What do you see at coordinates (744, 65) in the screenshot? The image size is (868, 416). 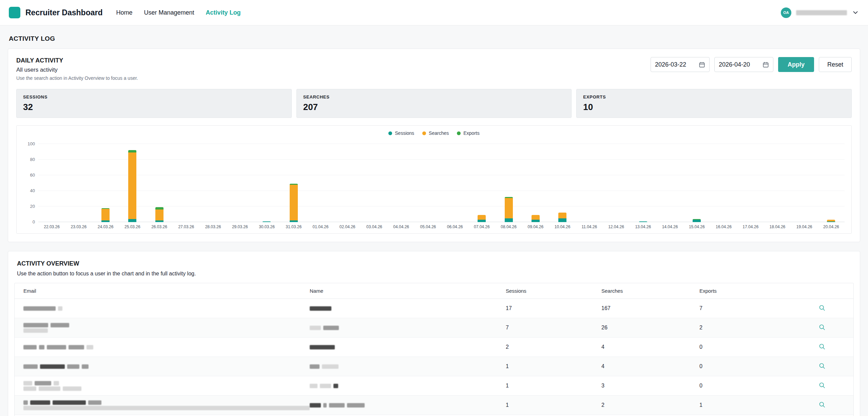 I see `date-to-field` at bounding box center [744, 65].